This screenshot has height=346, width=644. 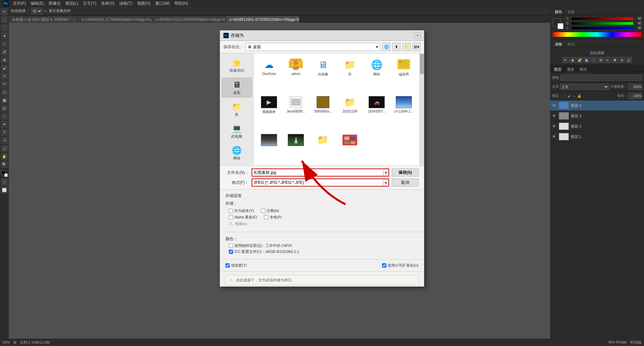 What do you see at coordinates (322, 224) in the screenshot?
I see `layers-warning-row: ⚠ 图层(L)` at bounding box center [322, 224].